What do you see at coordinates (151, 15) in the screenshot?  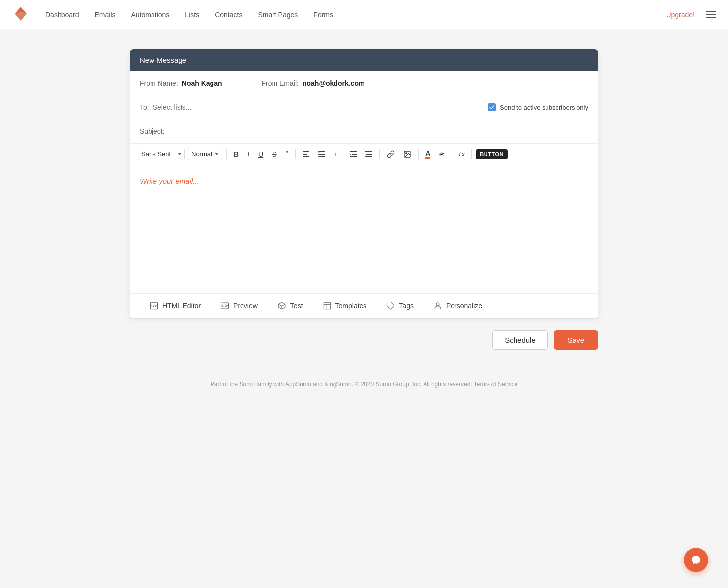 I see `nav-automations: Automations` at bounding box center [151, 15].